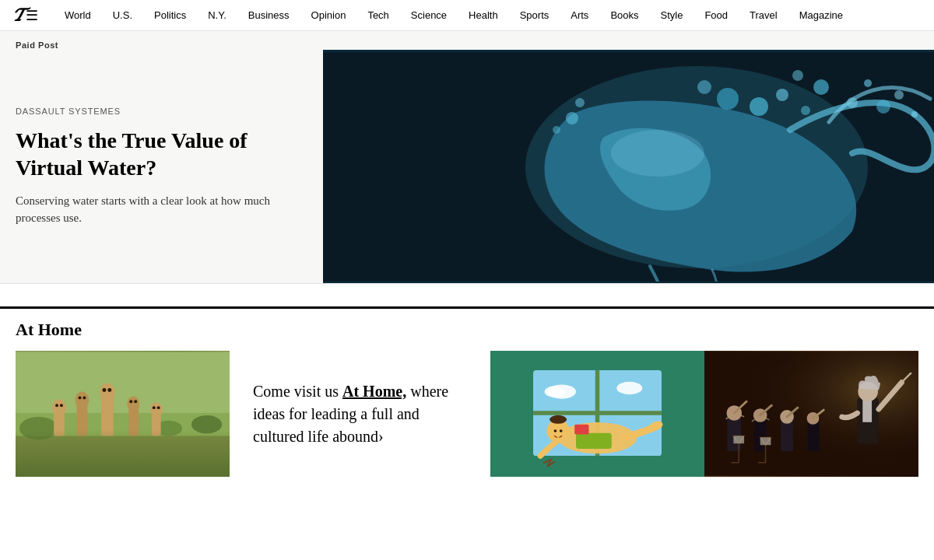 This screenshot has width=934, height=560. I want to click on at-home-promo-link: At Home,, so click(374, 391).